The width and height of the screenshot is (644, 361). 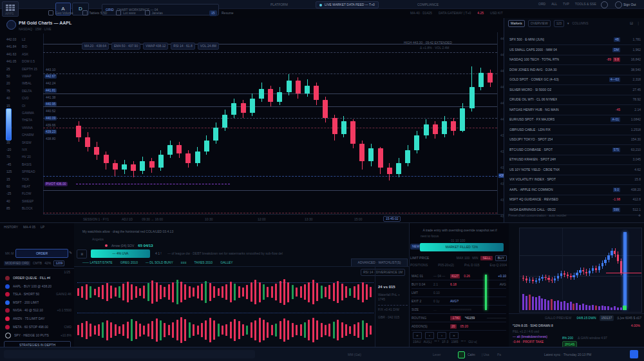 I want to click on toolbar-count-chip: 15, so click(x=213, y=13).